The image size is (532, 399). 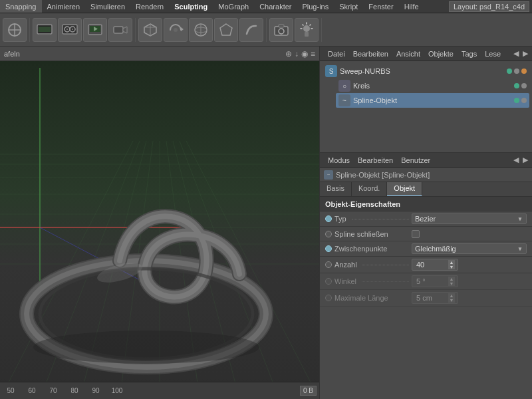 I want to click on prop-num-down-anzahl: ▼, so click(x=452, y=267).